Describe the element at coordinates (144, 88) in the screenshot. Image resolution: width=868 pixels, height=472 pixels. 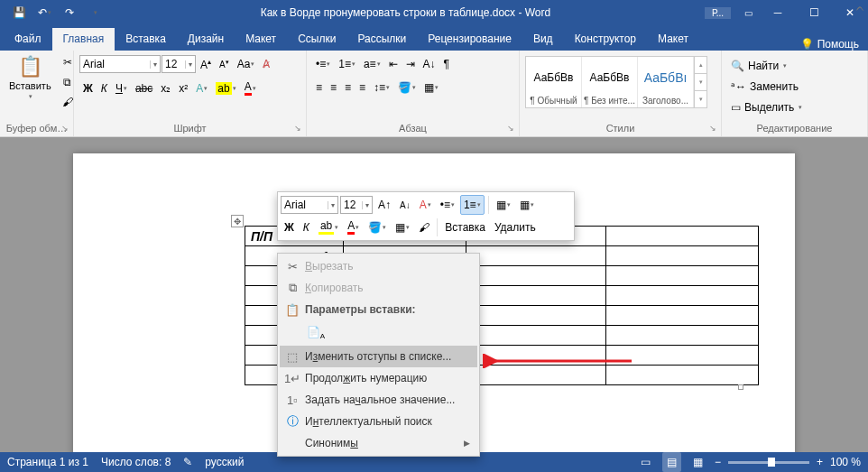
I see `strikethrough-button: abc` at that location.